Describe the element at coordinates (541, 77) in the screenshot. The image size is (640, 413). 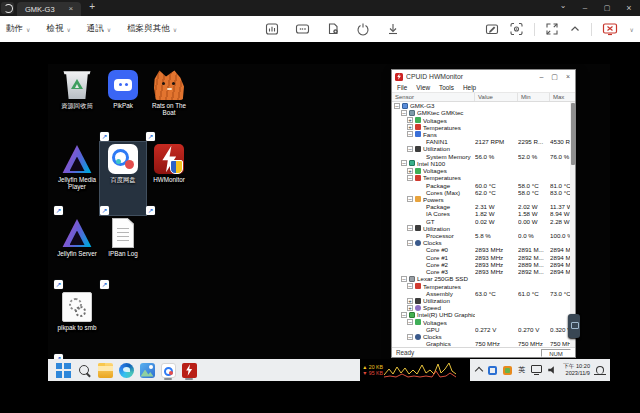
I see `minimize-icon: –` at that location.